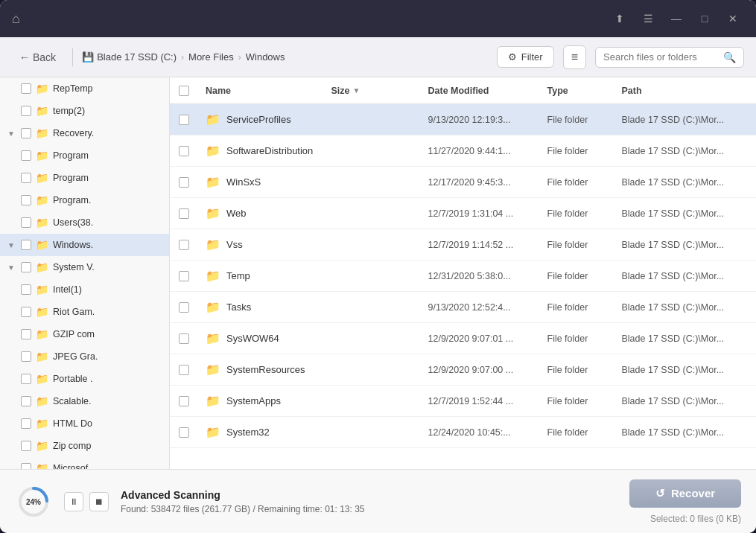 This screenshot has width=756, height=533. What do you see at coordinates (85, 401) in the screenshot?
I see `sidebar-item: 📁 Scalable.` at bounding box center [85, 401].